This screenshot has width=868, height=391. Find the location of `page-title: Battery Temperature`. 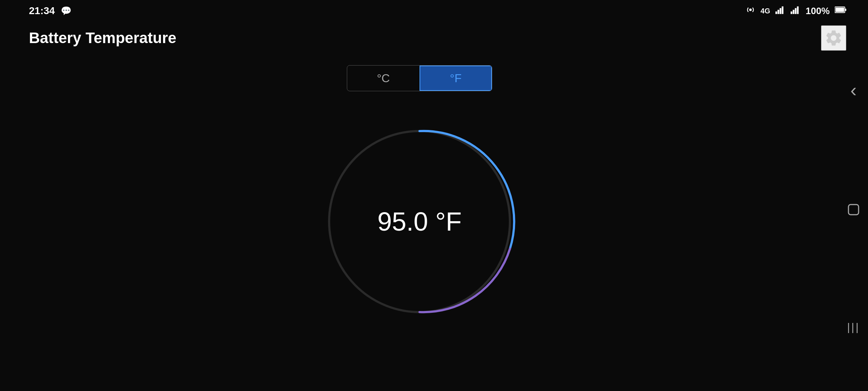

page-title: Battery Temperature is located at coordinates (103, 38).